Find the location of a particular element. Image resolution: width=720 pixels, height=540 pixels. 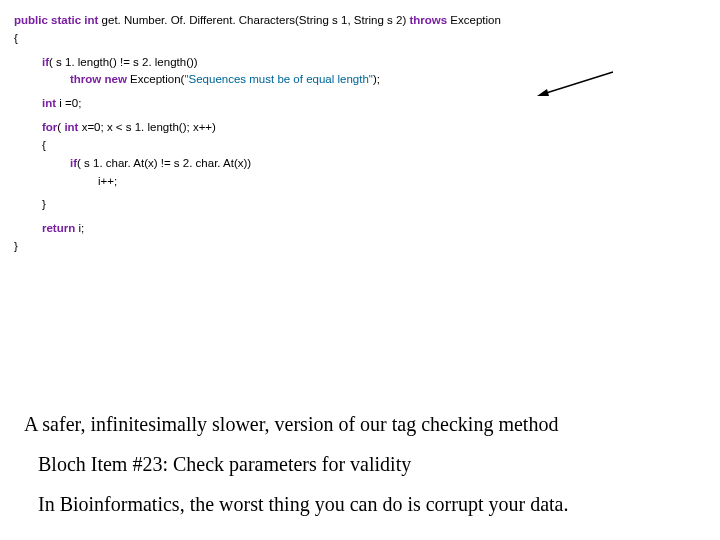

int-decl: i =0; is located at coordinates (70, 103).